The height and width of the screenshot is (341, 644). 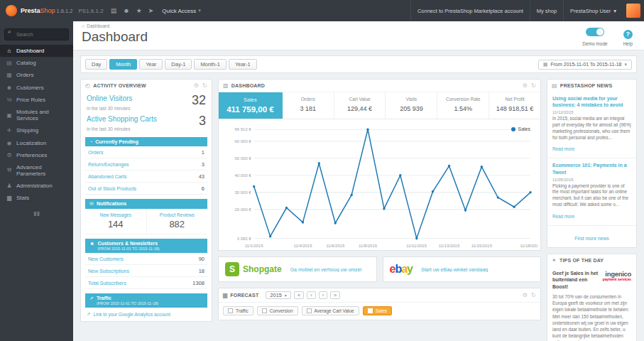 I want to click on pending-returns-link: Return/Exchanges, so click(x=109, y=165).